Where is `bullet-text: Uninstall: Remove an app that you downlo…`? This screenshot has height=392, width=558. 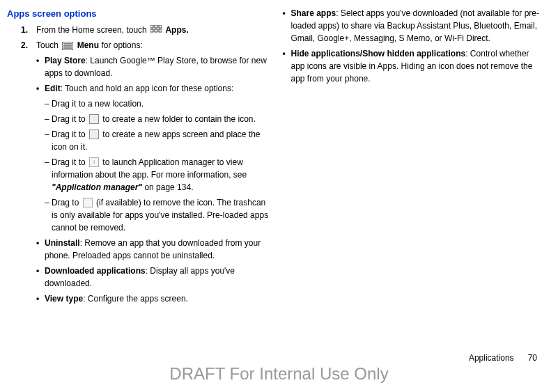 bullet-text: Uninstall: Remove an app that you downlo… is located at coordinates (157, 249).